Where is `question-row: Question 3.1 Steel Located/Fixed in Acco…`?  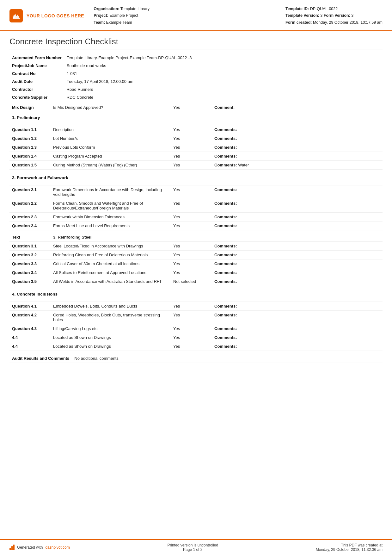
question-row: Question 3.1 Steel Located/Fixed in Acco… is located at coordinates (196, 246).